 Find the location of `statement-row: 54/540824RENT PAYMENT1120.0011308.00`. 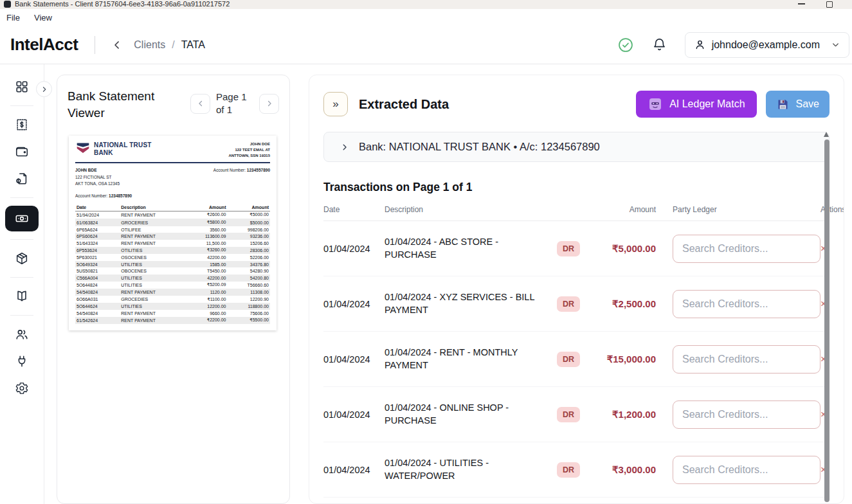

statement-row: 54/540824RENT PAYMENT1120.0011308.00 is located at coordinates (172, 292).